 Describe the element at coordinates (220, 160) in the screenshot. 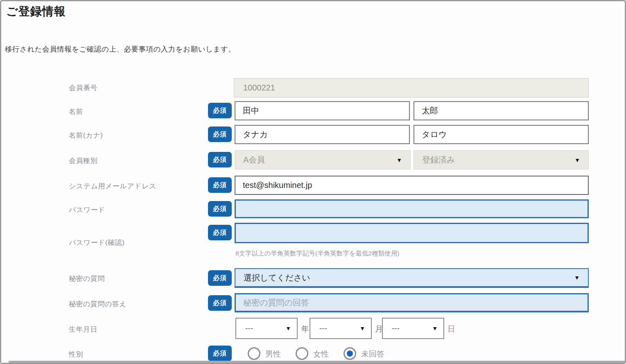

I see `member-type-required-badge: 必須` at that location.